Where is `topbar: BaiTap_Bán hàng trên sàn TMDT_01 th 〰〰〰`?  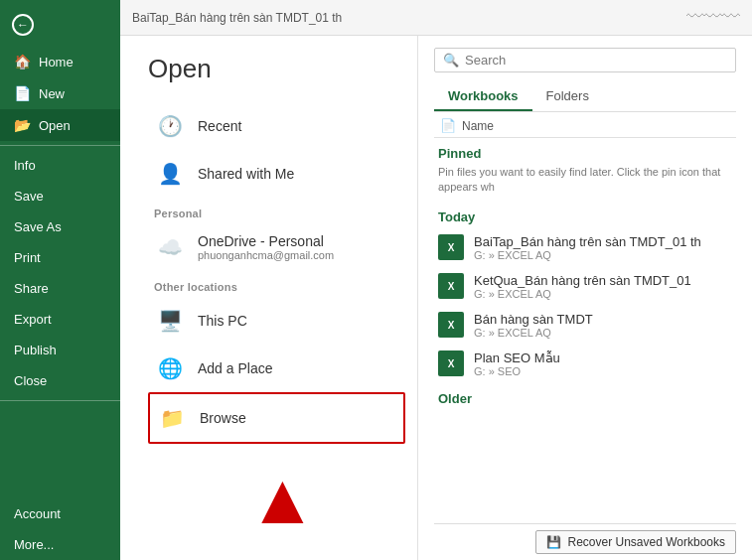 topbar: BaiTap_Bán hàng trên sàn TMDT_01 th 〰〰〰 is located at coordinates (436, 18).